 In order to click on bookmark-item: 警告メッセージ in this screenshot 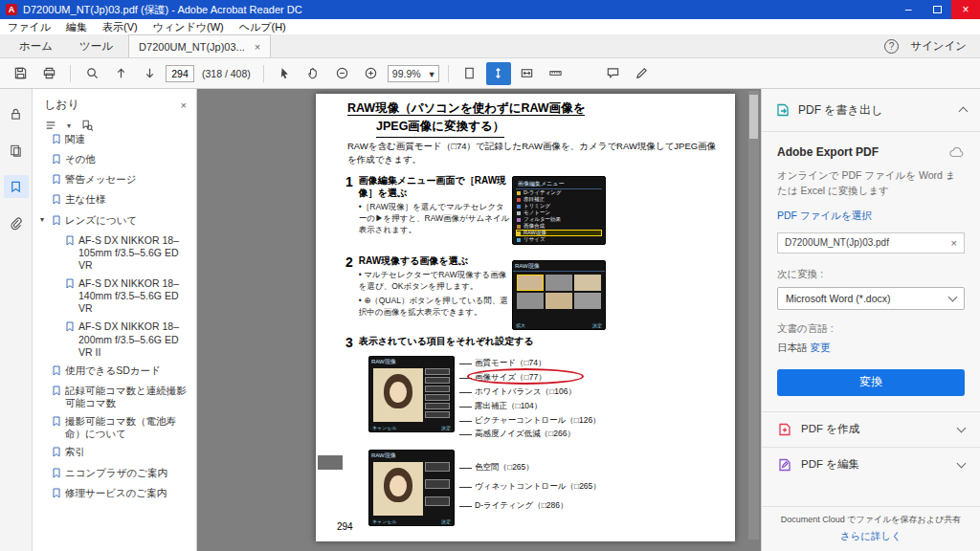, I will do `click(115, 180)`.